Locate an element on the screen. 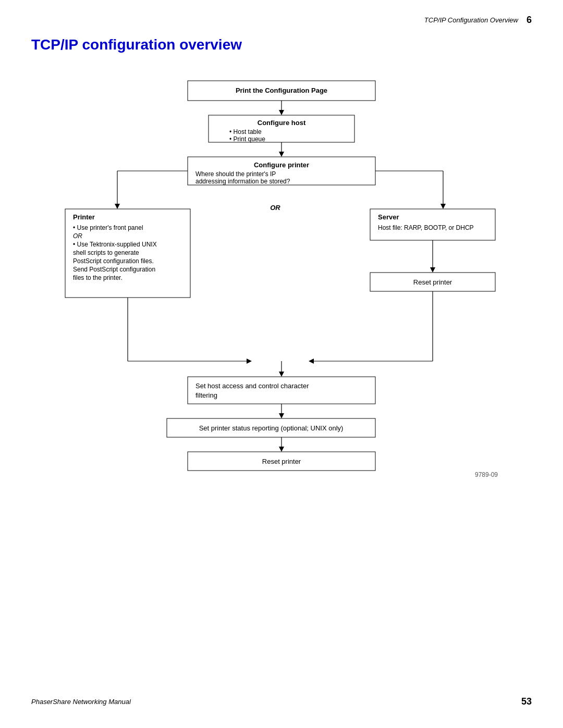 This screenshot has width=563, height=728. svg-text:PostScript configuration files: PostScript configuration files. is located at coordinates (114, 261).